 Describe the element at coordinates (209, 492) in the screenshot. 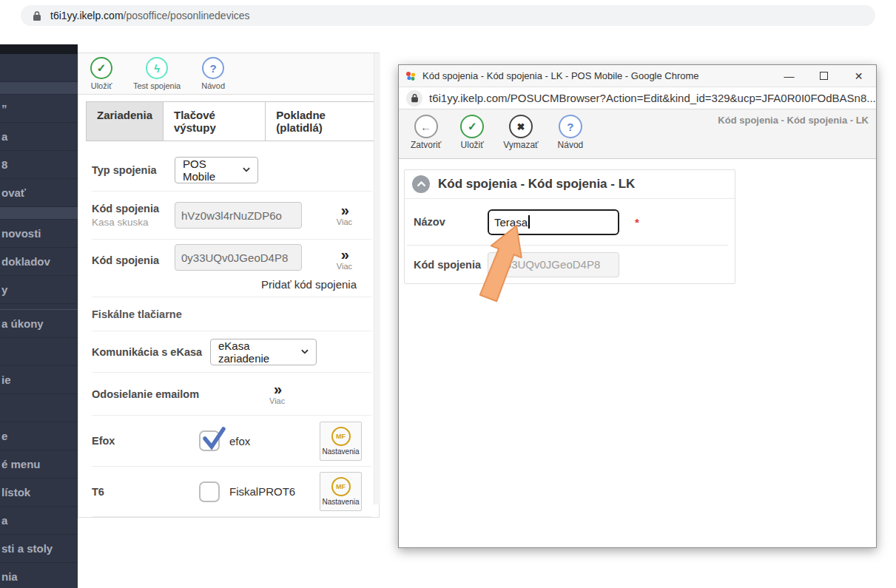

I see `t6-checkbox` at that location.